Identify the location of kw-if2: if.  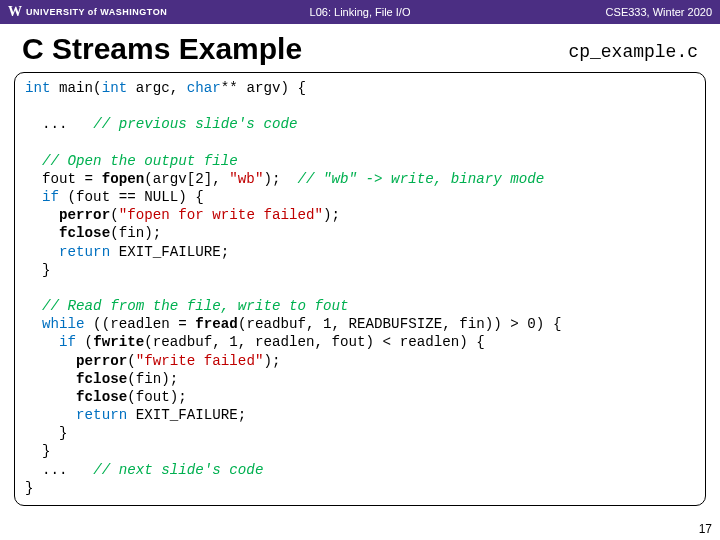
(68, 342).